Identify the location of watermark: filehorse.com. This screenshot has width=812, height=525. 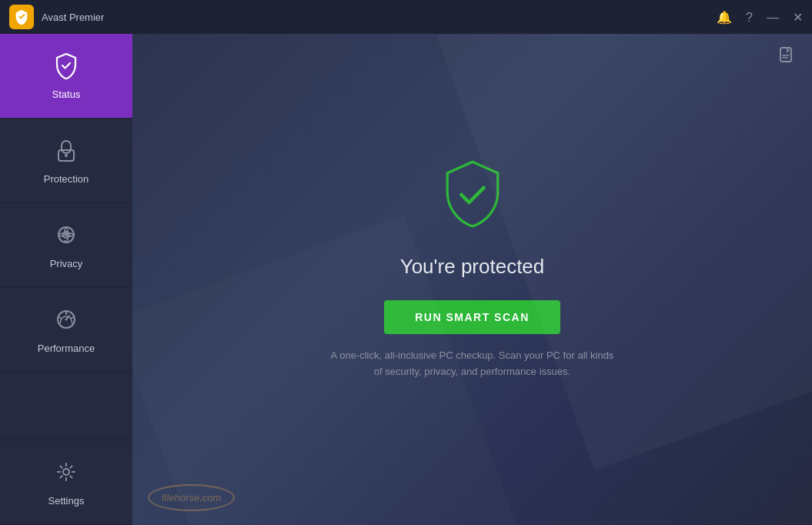
(191, 497).